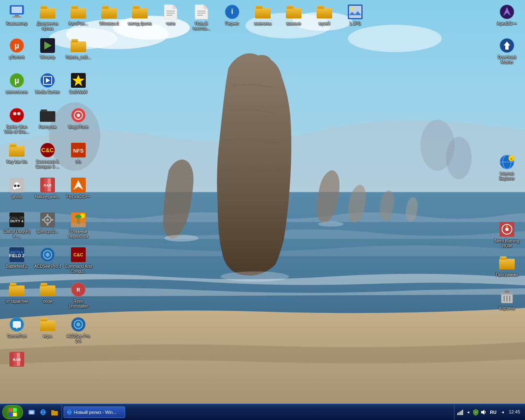 The width and height of the screenshot is (525, 420). Describe the element at coordinates (32, 412) in the screenshot. I see `show-desktop-btn` at that location.